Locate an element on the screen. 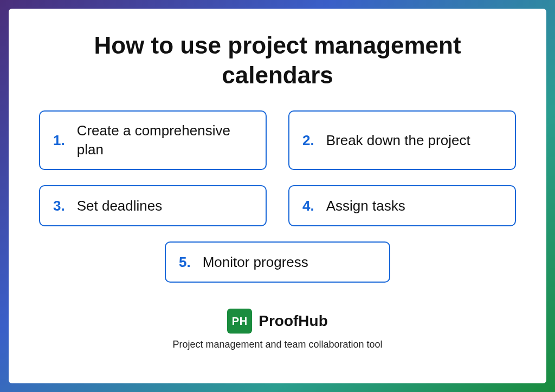 This screenshot has height=392, width=555. step-label: Monitor progress is located at coordinates (256, 262).